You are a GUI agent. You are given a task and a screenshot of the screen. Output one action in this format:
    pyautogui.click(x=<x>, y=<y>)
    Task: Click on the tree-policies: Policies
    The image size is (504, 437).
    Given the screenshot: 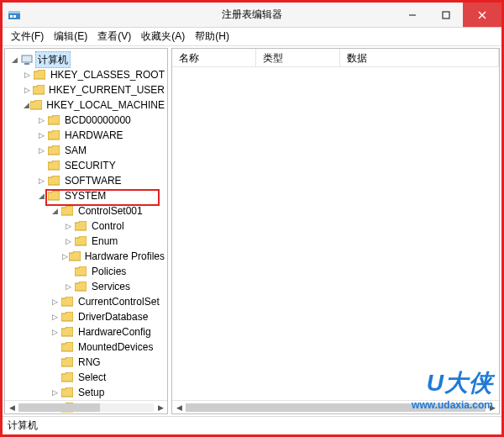 What is the action you would take?
    pyautogui.click(x=87, y=271)
    